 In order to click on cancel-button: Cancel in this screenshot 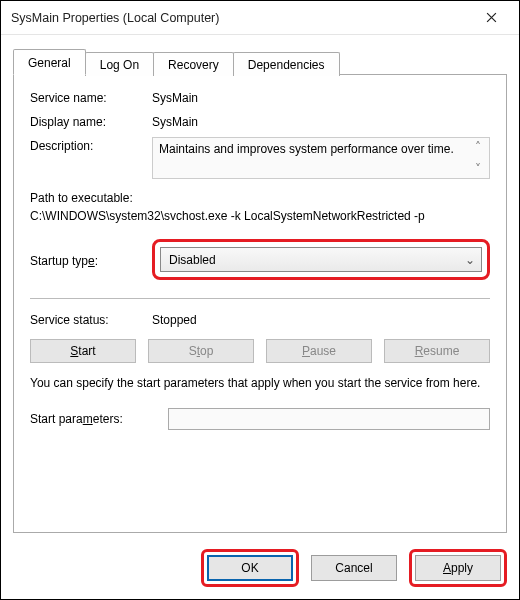, I will do `click(354, 568)`.